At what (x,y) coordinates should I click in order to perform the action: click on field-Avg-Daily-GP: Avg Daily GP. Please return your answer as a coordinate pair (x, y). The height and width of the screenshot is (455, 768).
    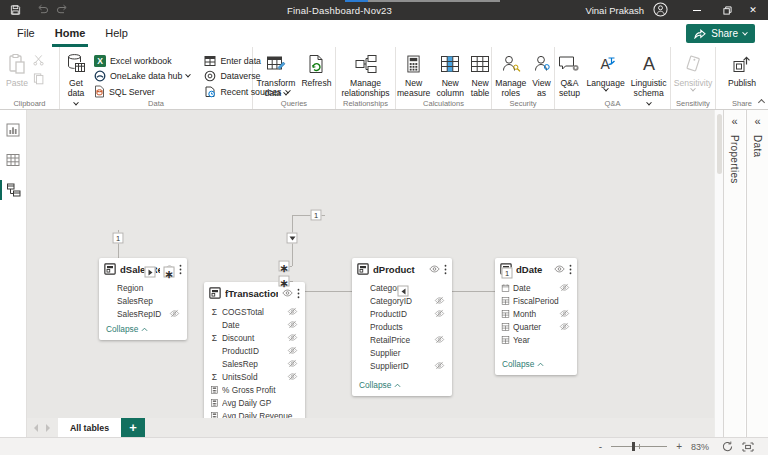
    Looking at the image, I should click on (254, 402).